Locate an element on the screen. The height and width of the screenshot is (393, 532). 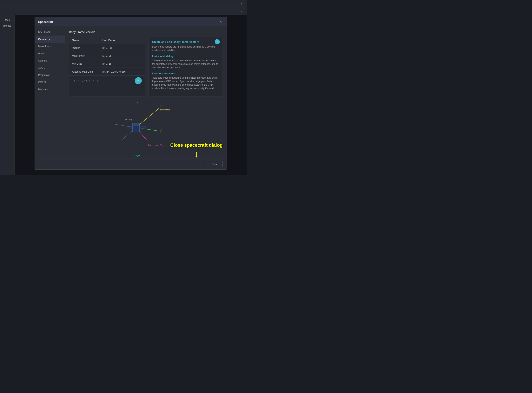
chevron-down-icon-2: ∨ is located at coordinates (242, 11).